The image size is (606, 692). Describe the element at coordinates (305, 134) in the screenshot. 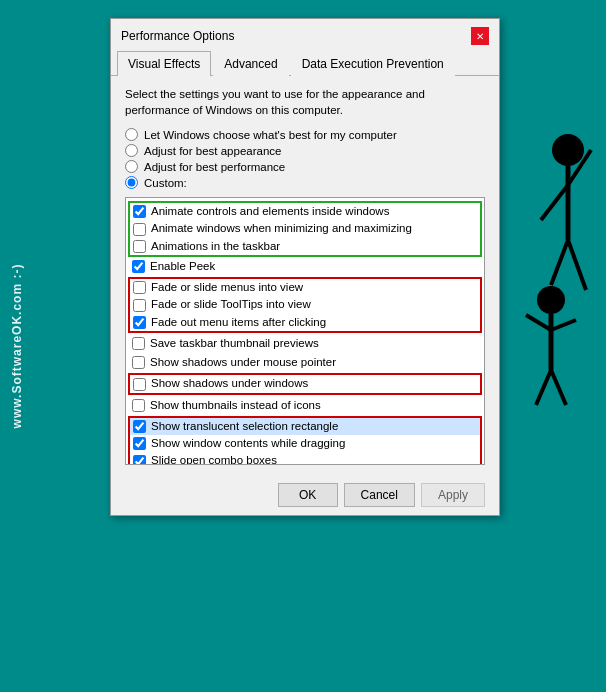

I see `radio-item-1: Let Windows choose what's best for my co…` at that location.